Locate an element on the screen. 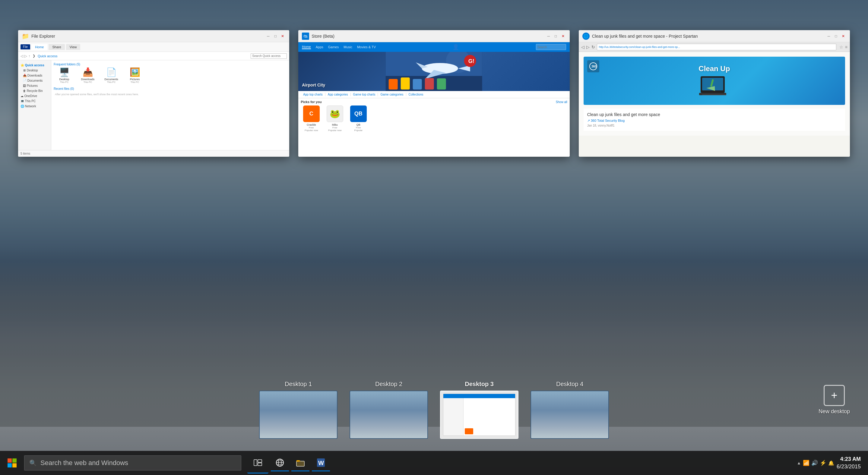 This screenshot has height=475, width=868. desktop-2-item: Desktop 2 is located at coordinates (389, 410).